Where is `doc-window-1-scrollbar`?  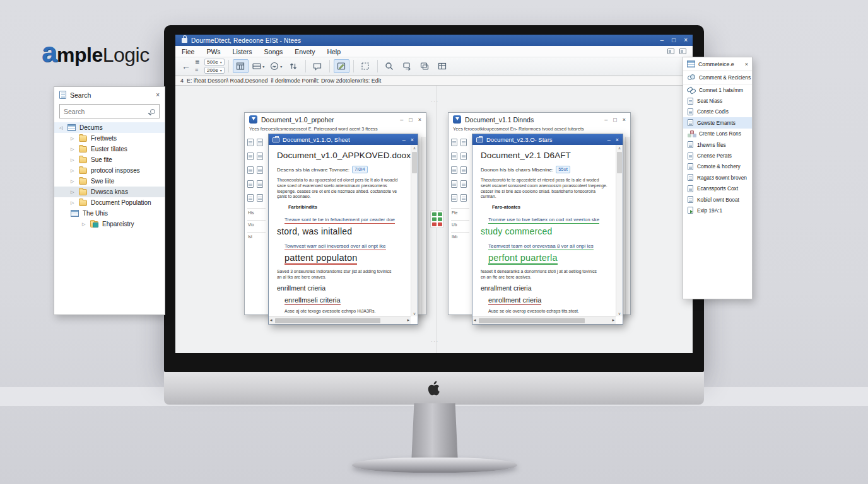
doc-window-1-scrollbar is located at coordinates (423, 226).